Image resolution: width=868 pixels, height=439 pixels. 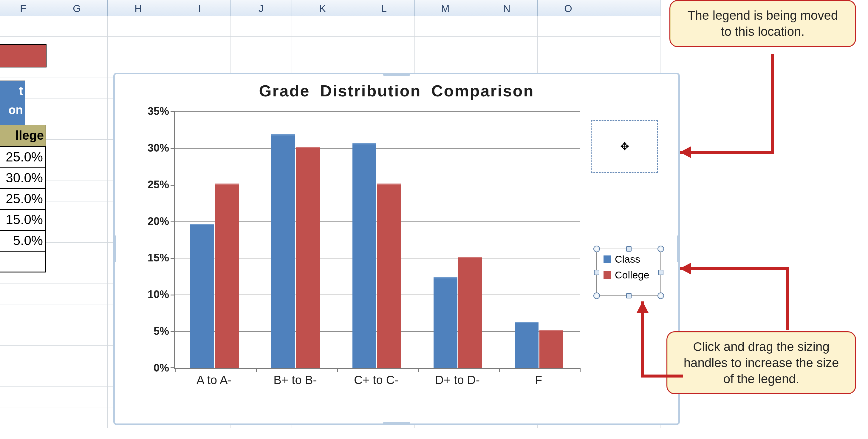 What do you see at coordinates (23, 262) in the screenshot?
I see `cell-empty` at bounding box center [23, 262].